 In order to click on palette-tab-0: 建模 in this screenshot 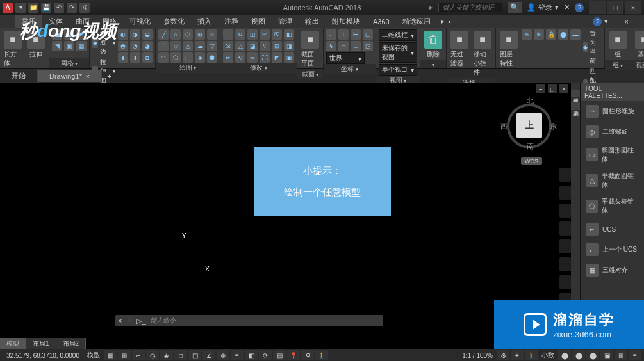, I will do `click(575, 93)`.